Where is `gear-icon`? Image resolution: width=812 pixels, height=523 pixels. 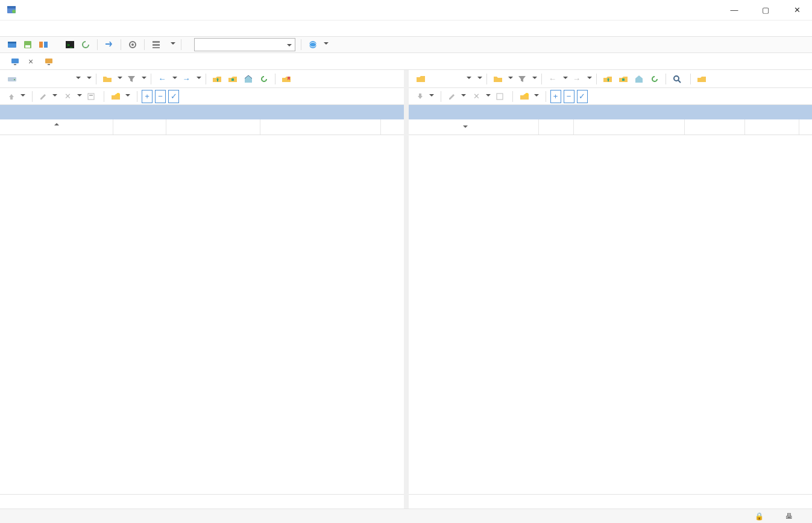 gear-icon is located at coordinates (133, 45).